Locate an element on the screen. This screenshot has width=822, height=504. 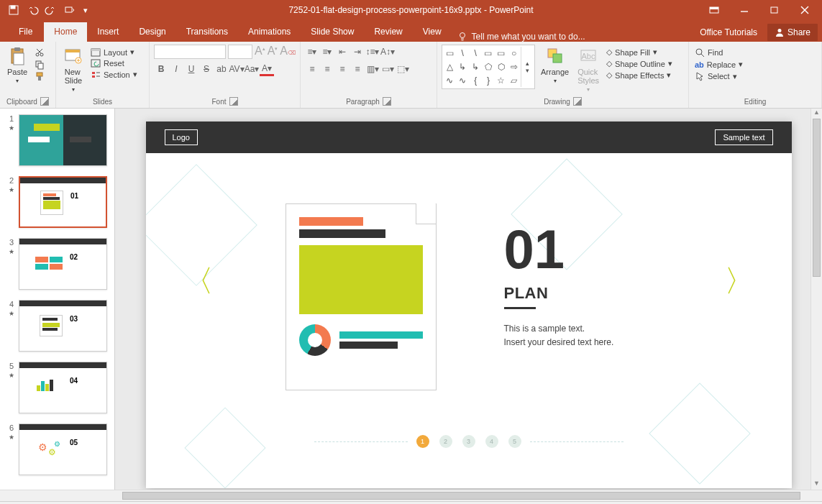
prev-arrow: 〈 is located at coordinates (198, 281).